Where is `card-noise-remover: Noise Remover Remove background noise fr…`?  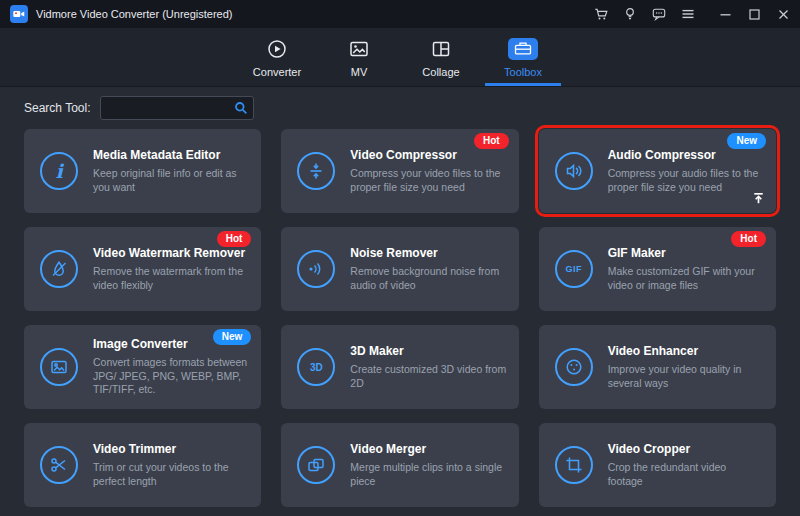
card-noise-remover: Noise Remover Remove background noise fr… is located at coordinates (400, 269).